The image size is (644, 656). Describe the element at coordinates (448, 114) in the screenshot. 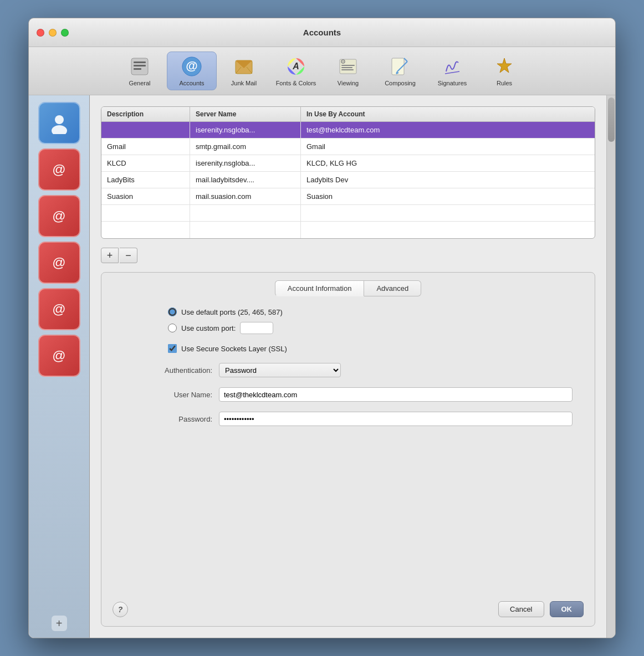

I see `col-inuse: In Use By Account` at that location.